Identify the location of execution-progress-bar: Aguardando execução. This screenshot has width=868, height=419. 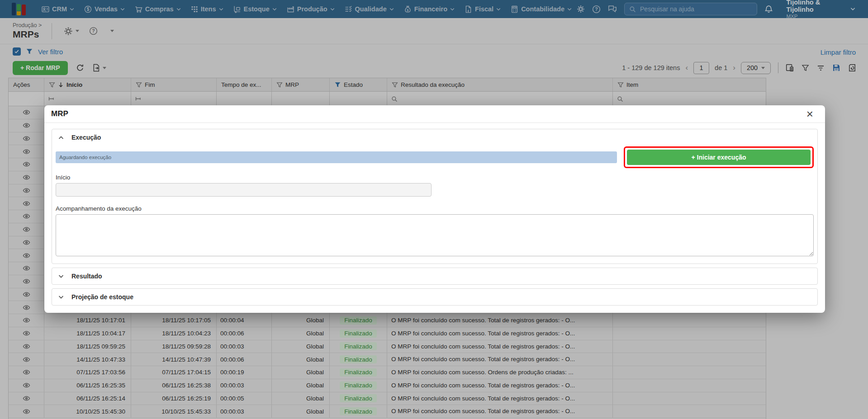
(337, 157).